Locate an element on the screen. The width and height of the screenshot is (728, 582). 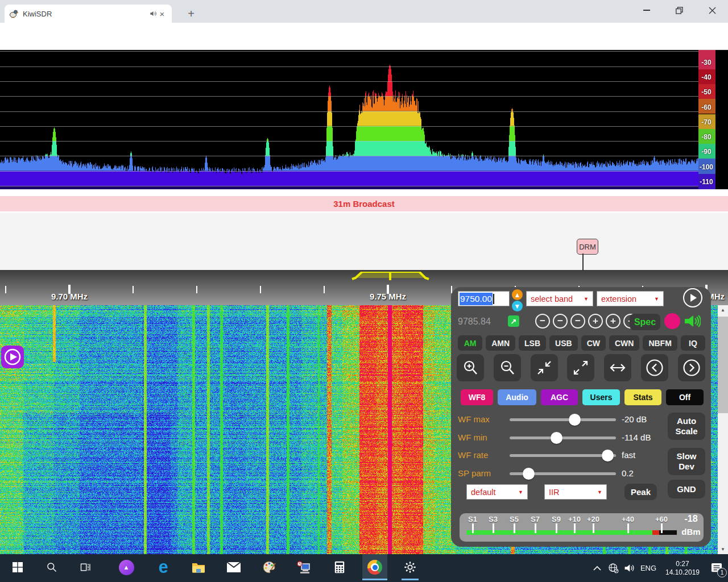
wf-min-slider is located at coordinates (563, 438).